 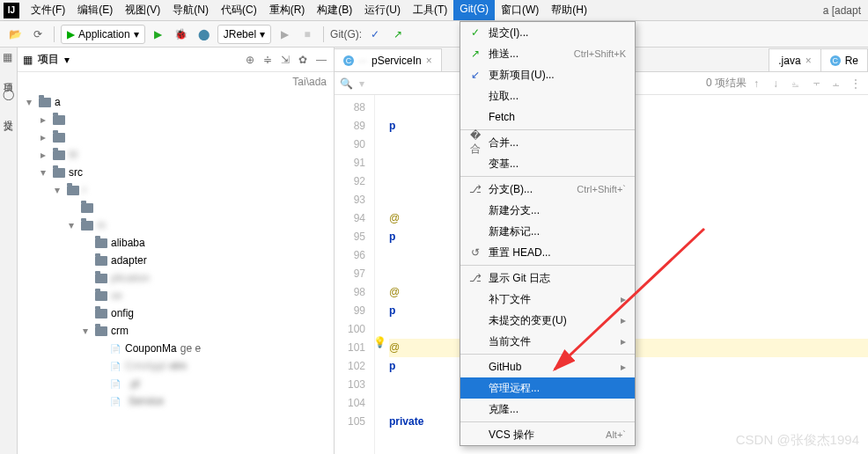 I want to click on nav-up-icon: ↑, so click(x=760, y=84).